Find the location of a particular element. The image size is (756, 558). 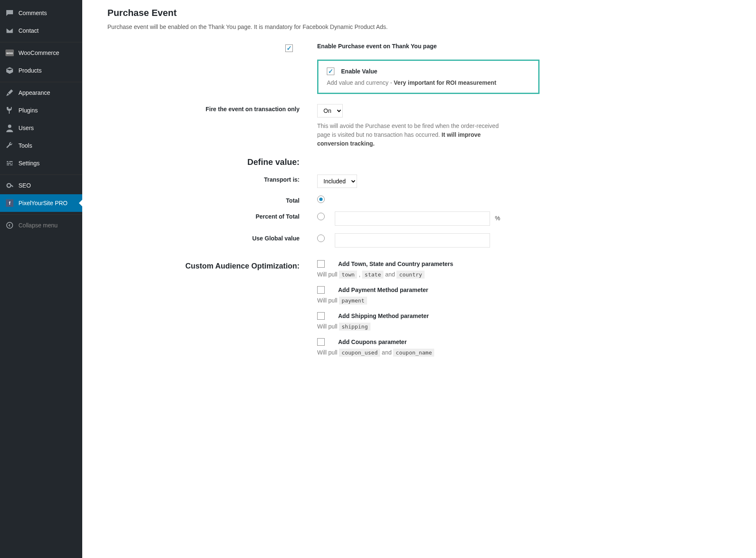

cao-label: Add Town, State and Country parameters is located at coordinates (396, 264).